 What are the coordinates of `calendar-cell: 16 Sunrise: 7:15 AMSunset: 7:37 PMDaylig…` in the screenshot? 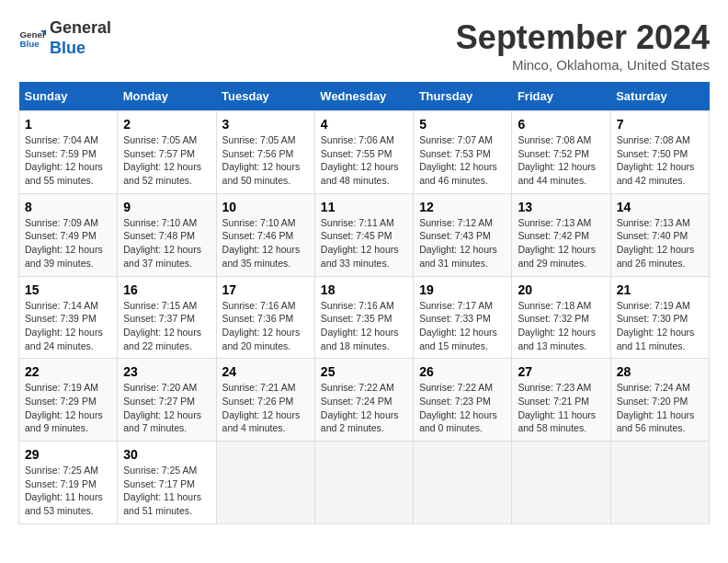 It's located at (167, 317).